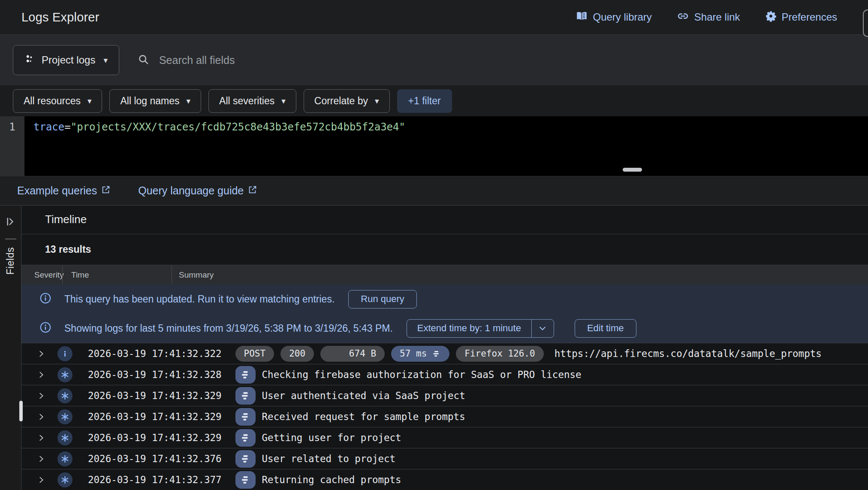 The width and height of the screenshot is (868, 490). Describe the element at coordinates (57, 101) in the screenshot. I see `filter-all-resources: All resources ▾` at that location.